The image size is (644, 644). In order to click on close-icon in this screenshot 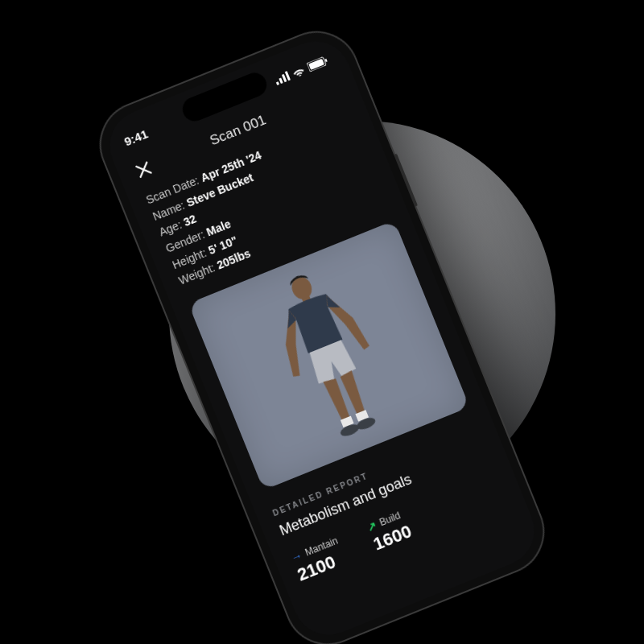, I will do `click(143, 169)`.